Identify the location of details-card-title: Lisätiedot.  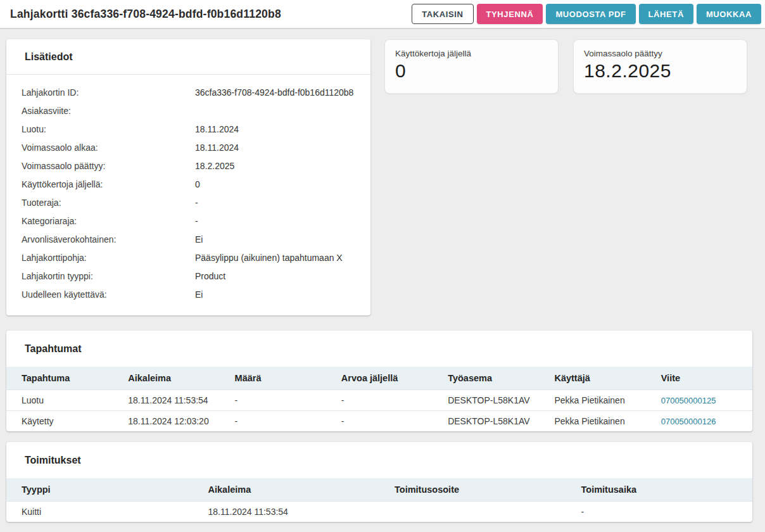
(189, 57).